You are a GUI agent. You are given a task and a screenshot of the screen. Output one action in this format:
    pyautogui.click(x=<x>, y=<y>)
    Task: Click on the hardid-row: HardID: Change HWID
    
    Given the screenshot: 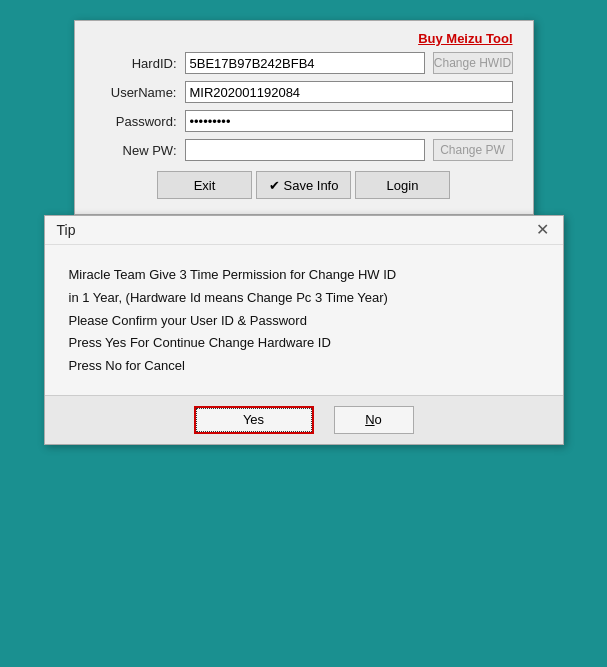 What is the action you would take?
    pyautogui.click(x=304, y=63)
    